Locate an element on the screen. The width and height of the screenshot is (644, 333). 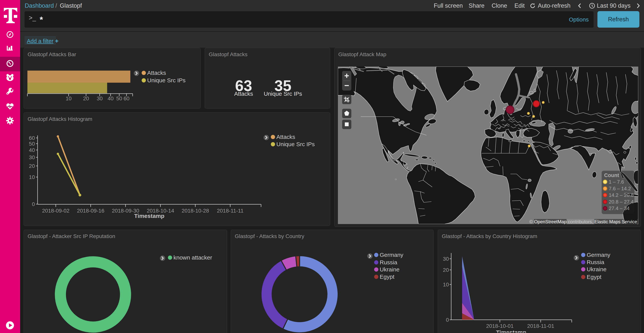
svg-text: 2018-10-28 is located at coordinates (195, 211).